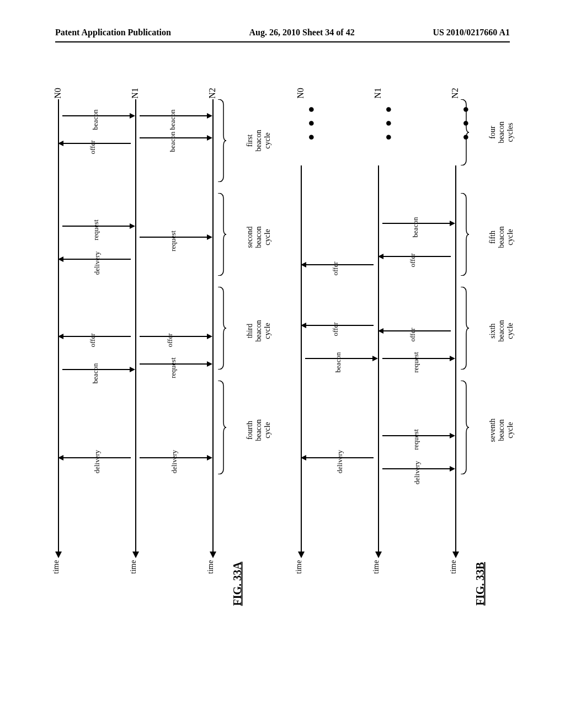  What do you see at coordinates (212, 93) in the screenshot?
I see `column-label-n2: N2` at bounding box center [212, 93].